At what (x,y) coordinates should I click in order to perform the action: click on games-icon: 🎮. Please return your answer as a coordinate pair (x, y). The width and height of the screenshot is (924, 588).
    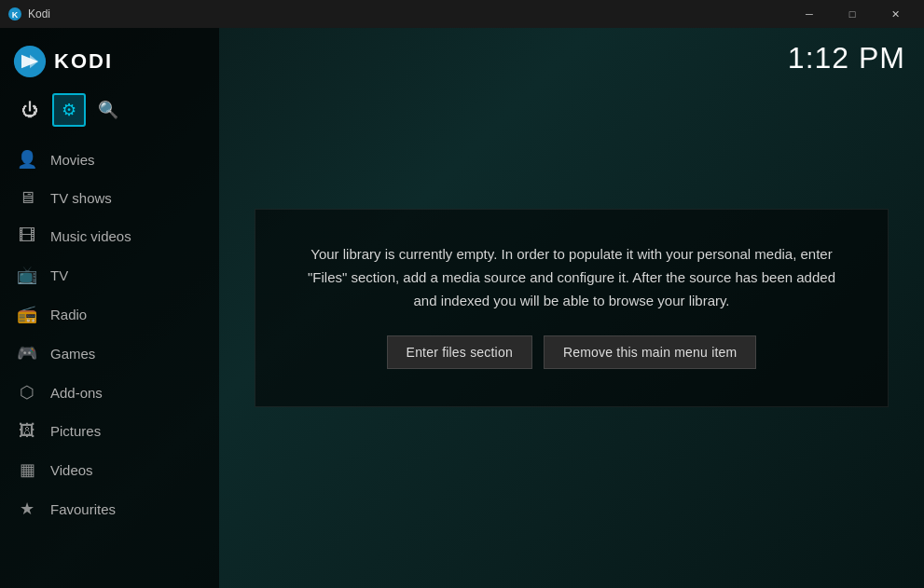
    Looking at the image, I should click on (27, 353).